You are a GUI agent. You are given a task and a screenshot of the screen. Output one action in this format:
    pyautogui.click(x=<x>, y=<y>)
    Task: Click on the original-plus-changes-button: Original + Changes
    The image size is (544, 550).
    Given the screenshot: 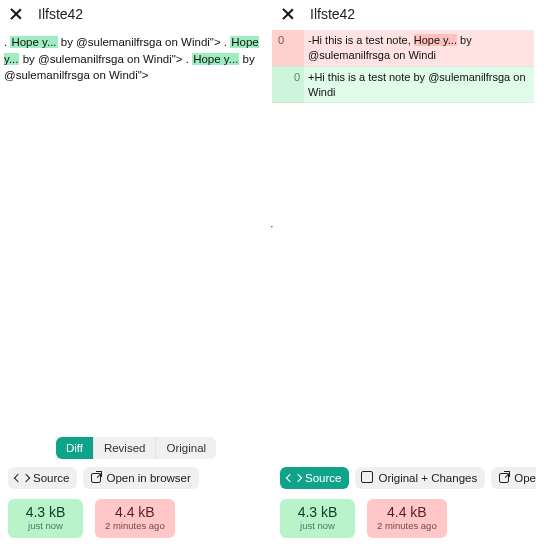 What is the action you would take?
    pyautogui.click(x=420, y=478)
    